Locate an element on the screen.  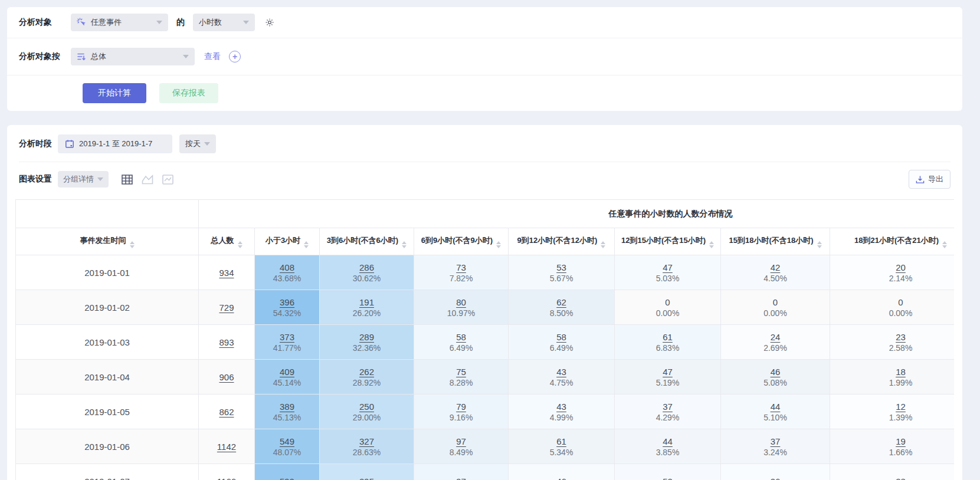
total-value-link: 1142 is located at coordinates (227, 447).